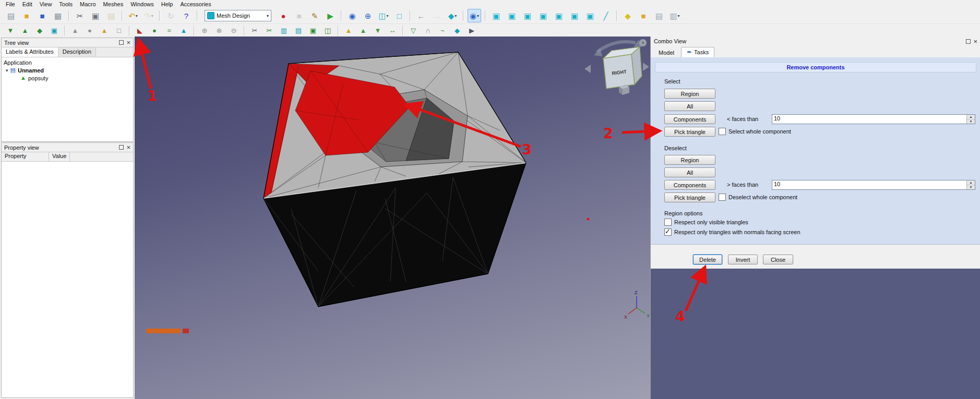  Describe the element at coordinates (690, 119) in the screenshot. I see `select-components-button: Components` at that location.